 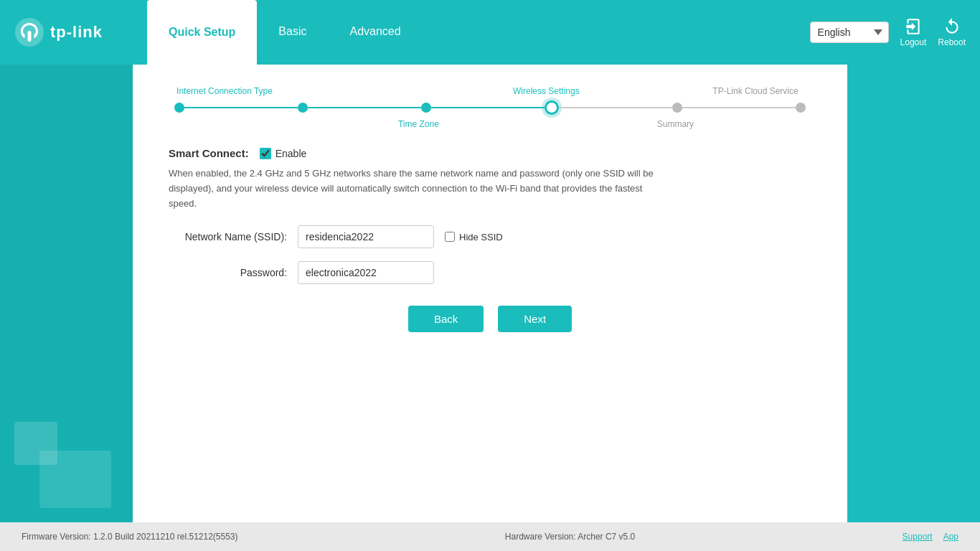 I want to click on password-label: Password:, so click(x=233, y=273).